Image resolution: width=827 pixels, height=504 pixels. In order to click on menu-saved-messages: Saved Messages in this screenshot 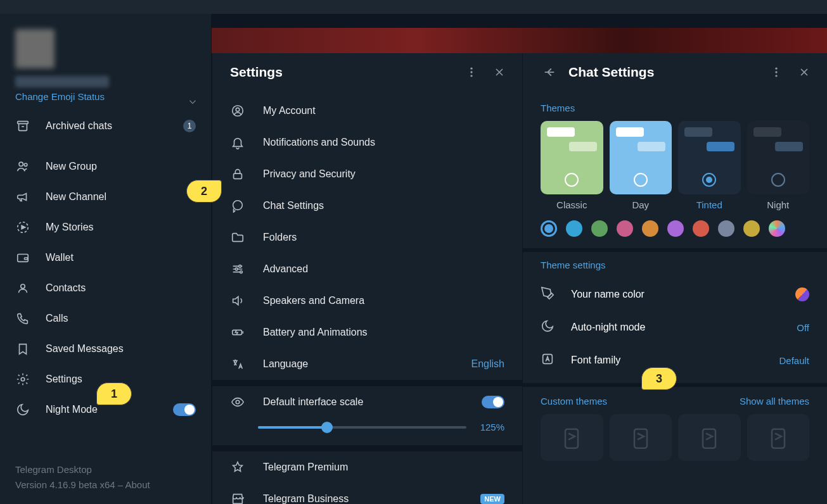, I will do `click(105, 349)`.